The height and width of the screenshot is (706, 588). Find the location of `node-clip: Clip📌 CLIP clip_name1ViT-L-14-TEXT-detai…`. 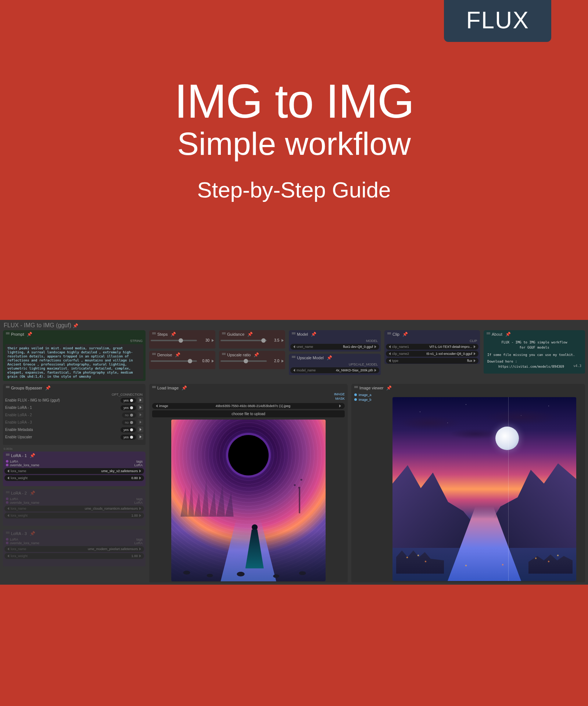

node-clip: Clip📌 CLIP clip_name1ViT-L-14-TEXT-detai… is located at coordinates (432, 347).